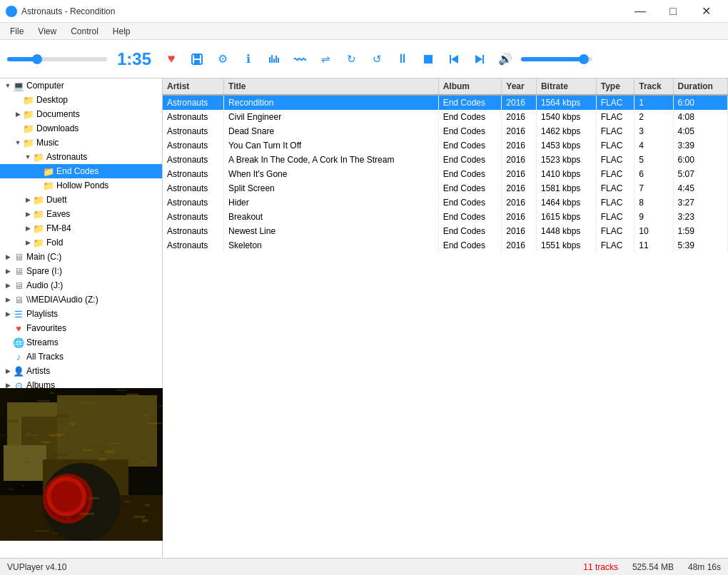 The image size is (728, 575). What do you see at coordinates (520, 217) in the screenshot?
I see `cell-year-8: 2016` at bounding box center [520, 217].